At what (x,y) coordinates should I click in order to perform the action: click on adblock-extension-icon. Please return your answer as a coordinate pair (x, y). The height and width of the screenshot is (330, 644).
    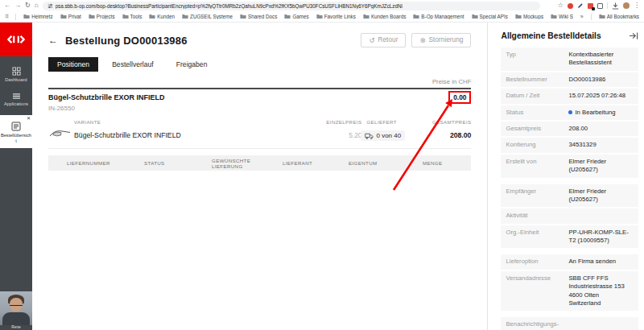
    Looking at the image, I should click on (570, 6).